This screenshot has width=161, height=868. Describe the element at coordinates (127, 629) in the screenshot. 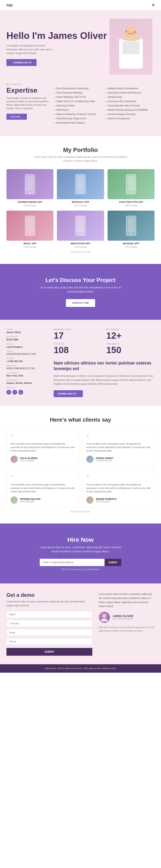

I see `demo-profile-desc: Nibh tellus molestie nunc non blandit ma…` at that location.